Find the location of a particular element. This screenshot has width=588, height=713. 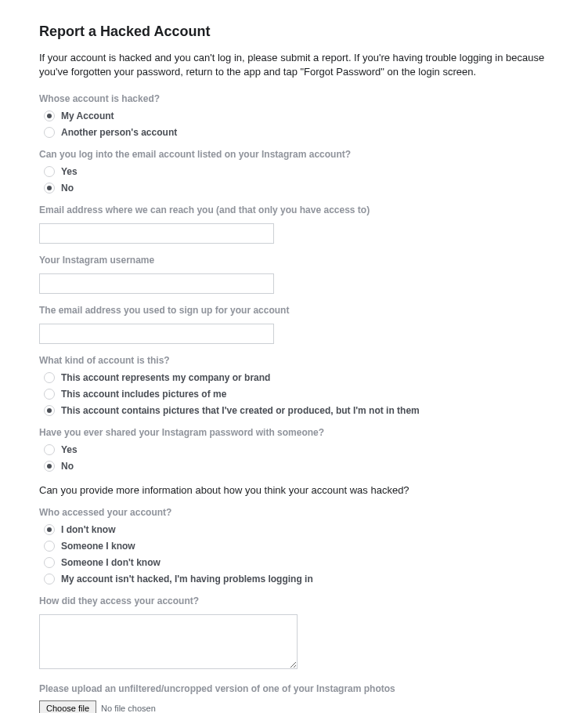

radio-label: Someone I know is located at coordinates (99, 546).